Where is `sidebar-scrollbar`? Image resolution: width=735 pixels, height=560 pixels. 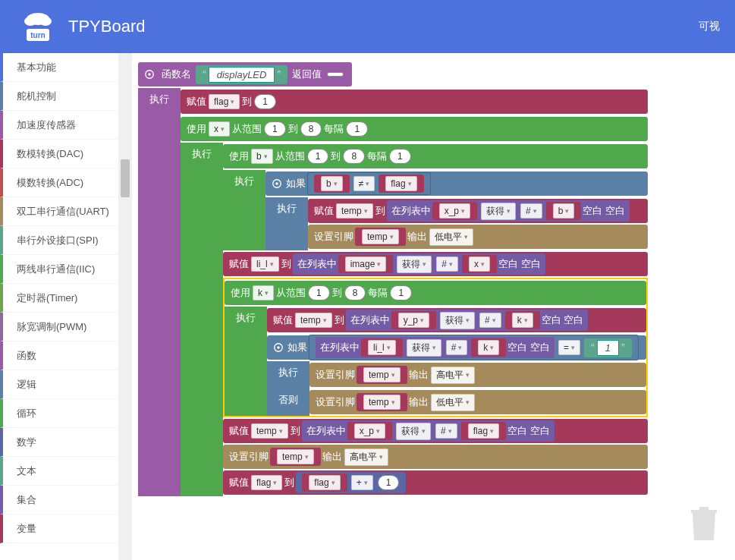 sidebar-scrollbar is located at coordinates (125, 307).